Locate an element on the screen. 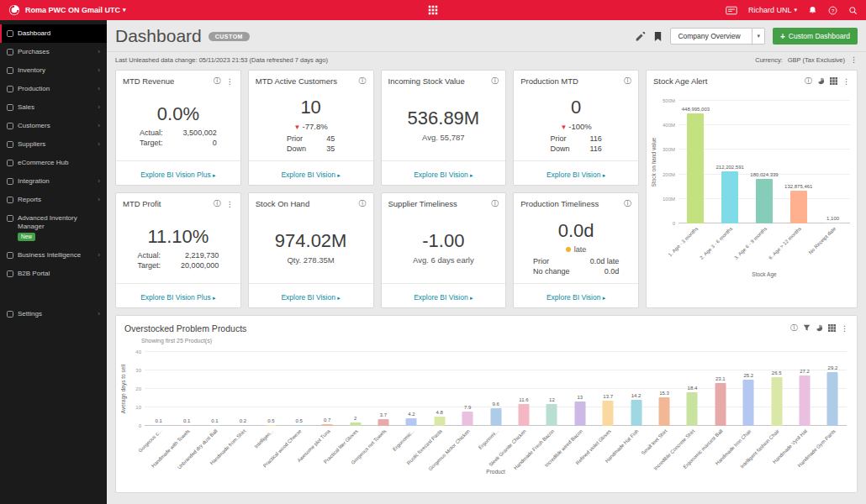  filter-funnel-icon is located at coordinates (807, 328).